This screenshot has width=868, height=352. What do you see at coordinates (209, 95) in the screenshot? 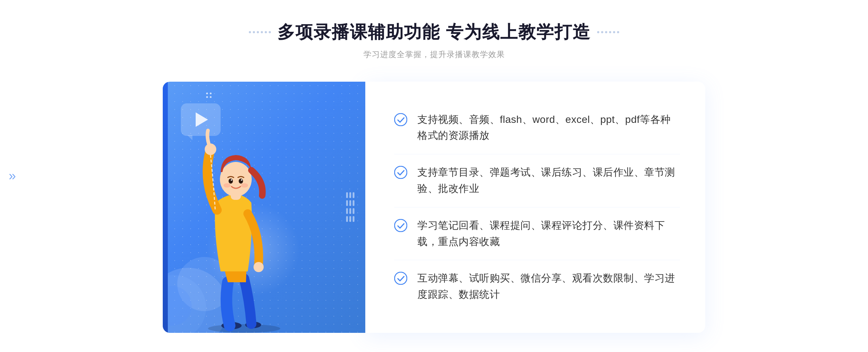
I see `sparkle-decoration` at bounding box center [209, 95].